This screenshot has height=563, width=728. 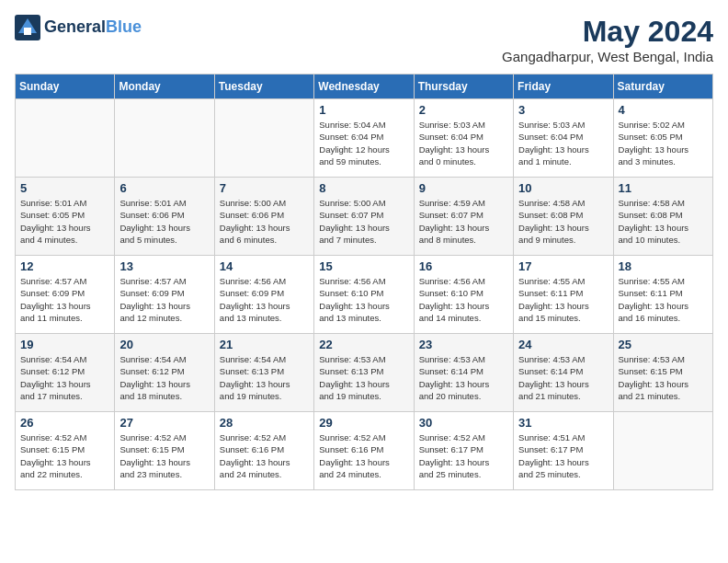 I want to click on calendar-cell: 12Sunrise: 4:57 AM Sunset: 6:09 PM Dayli…, so click(x=65, y=294).